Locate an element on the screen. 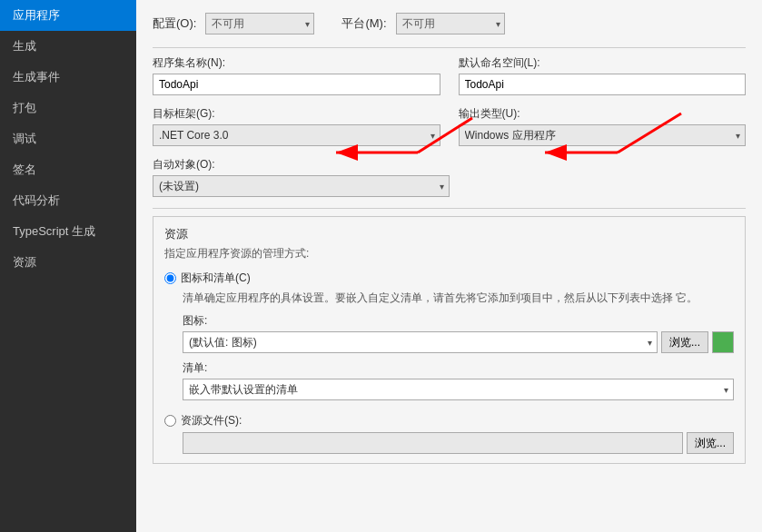 Image resolution: width=762 pixels, height=532 pixels. sidebar-item-typescript: TypeScript 生成 is located at coordinates (68, 232).